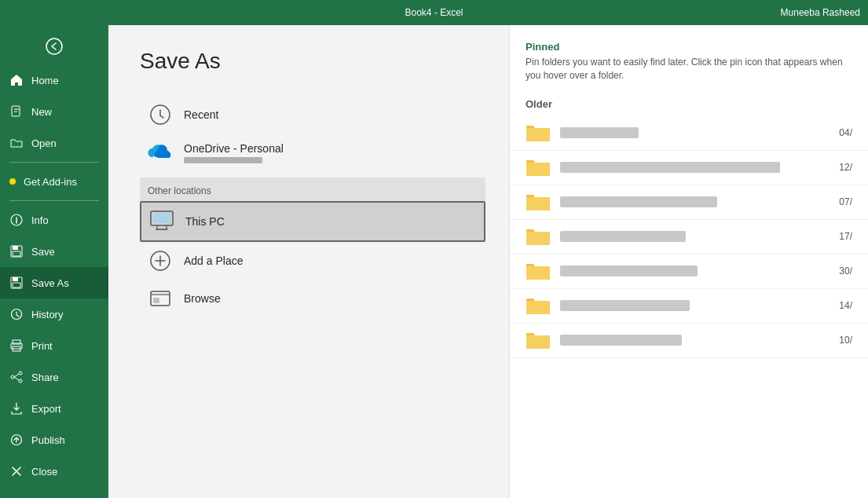 This screenshot has width=868, height=498. What do you see at coordinates (313, 222) in the screenshot?
I see `location-this-pc: This PC` at bounding box center [313, 222].